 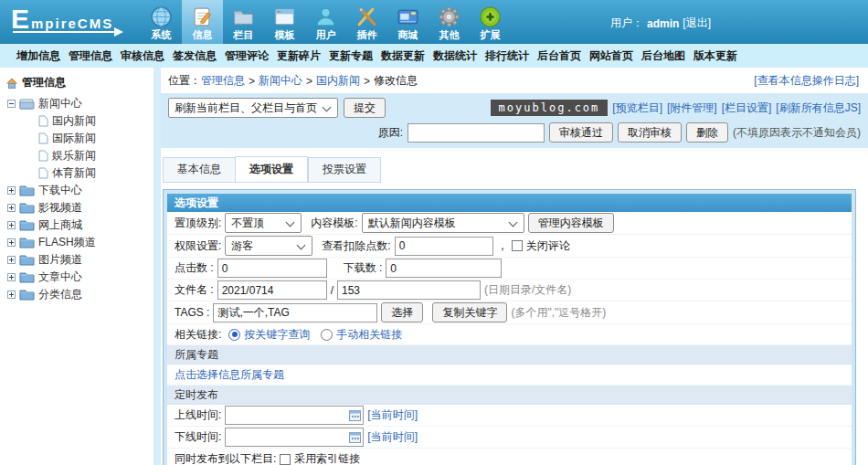 What do you see at coordinates (409, 291) in the screenshot?
I see `filename-name-input` at bounding box center [409, 291].